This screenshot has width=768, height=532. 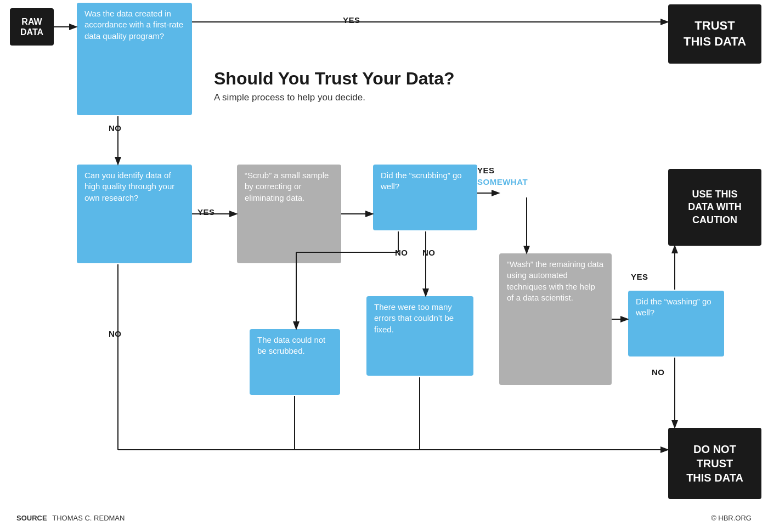 I want to click on source-name: THOMAS C. REDMAN, so click(x=88, y=518).